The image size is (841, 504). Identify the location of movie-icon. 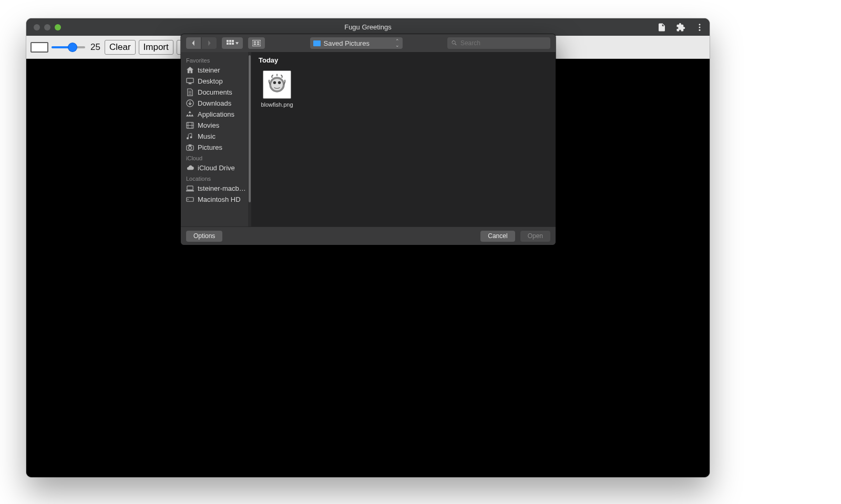
(190, 125).